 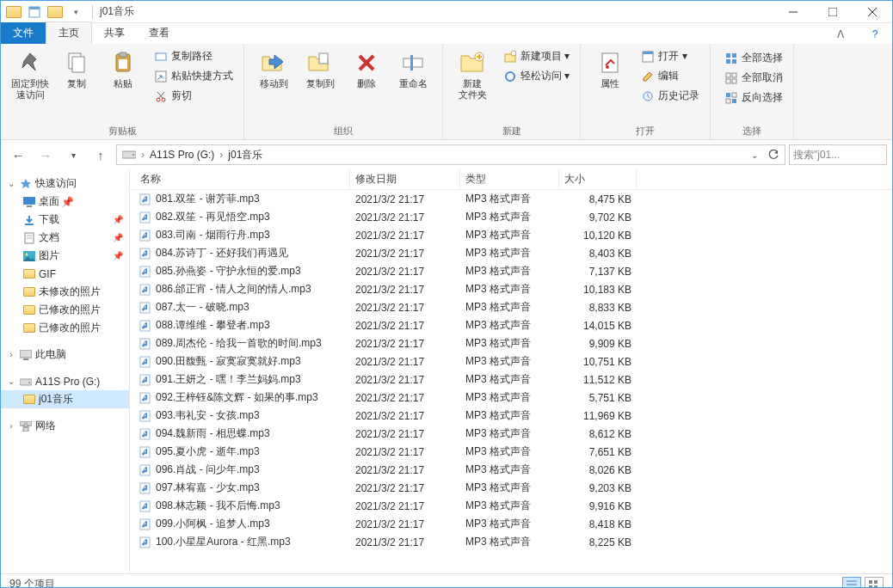 I want to click on select-all-button: 全部选择, so click(x=754, y=58).